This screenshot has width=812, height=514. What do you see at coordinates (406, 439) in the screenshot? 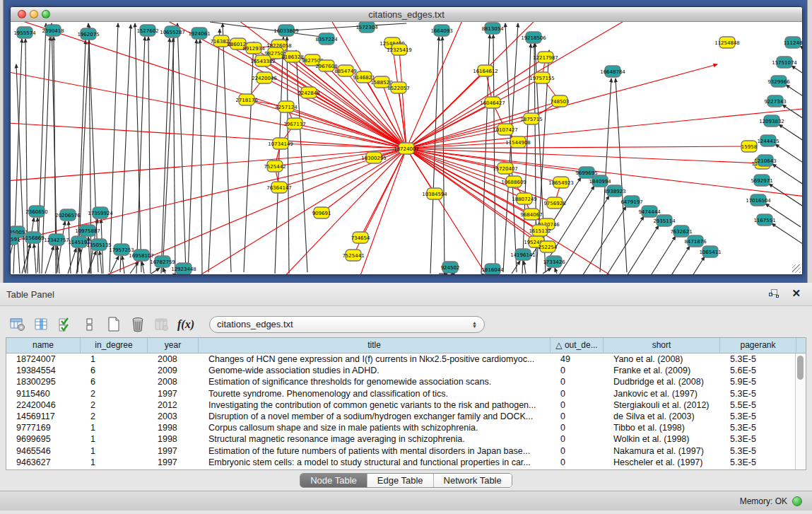
I see `table-row: 969969511998Structural magnetic resonanc…` at bounding box center [406, 439].